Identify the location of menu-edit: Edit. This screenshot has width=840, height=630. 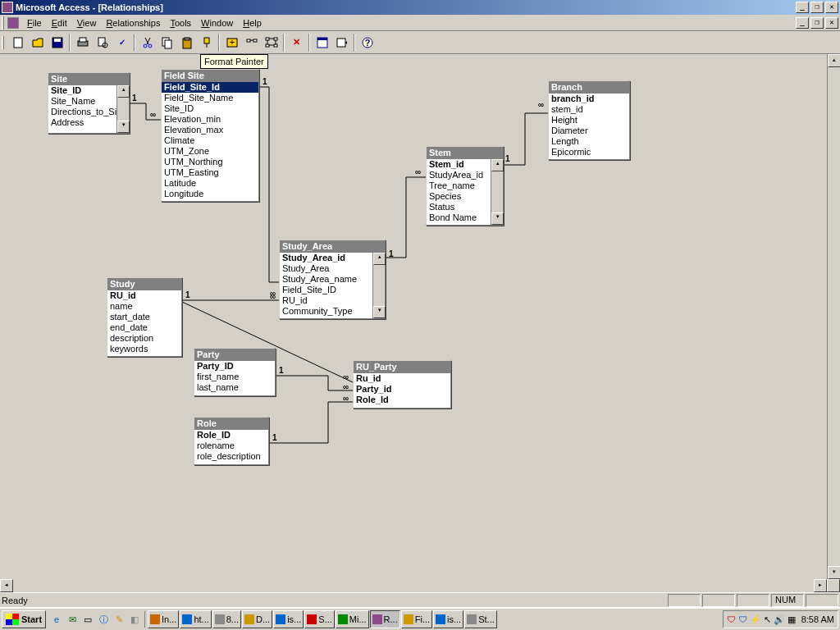
(59, 23).